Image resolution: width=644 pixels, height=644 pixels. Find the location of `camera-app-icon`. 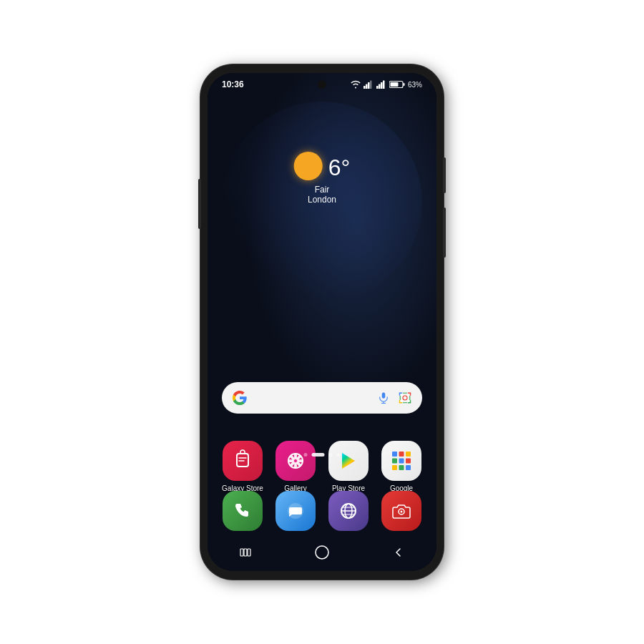

camera-app-icon is located at coordinates (401, 511).